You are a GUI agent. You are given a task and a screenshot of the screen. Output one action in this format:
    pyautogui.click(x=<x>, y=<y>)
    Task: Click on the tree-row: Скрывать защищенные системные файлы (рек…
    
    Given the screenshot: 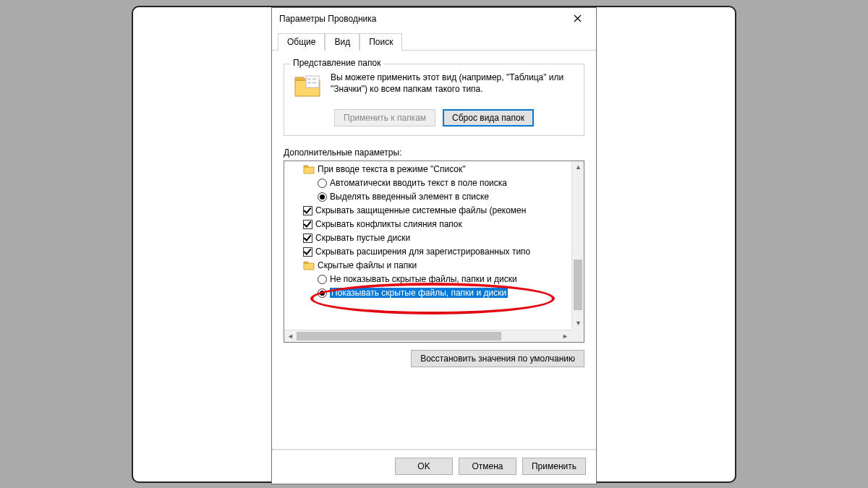 What is the action you would take?
    pyautogui.click(x=428, y=211)
    